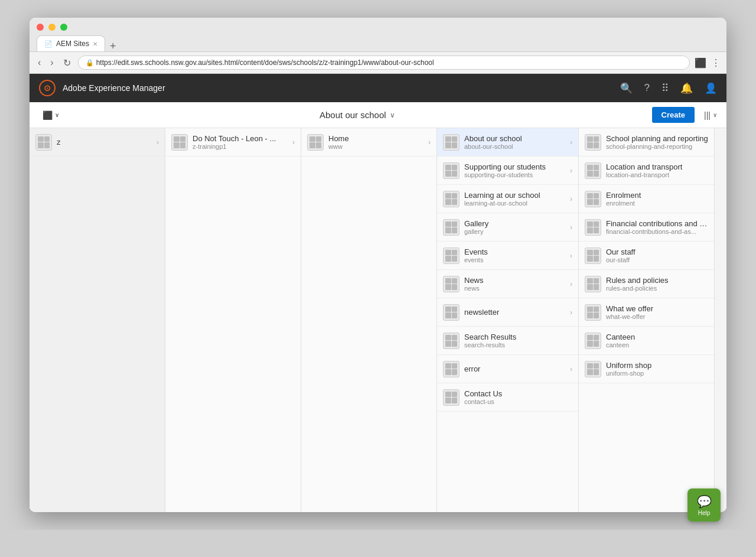 This screenshot has width=756, height=557. Describe the element at coordinates (519, 340) in the screenshot. I see `item-text: Search Results search-results` at that location.